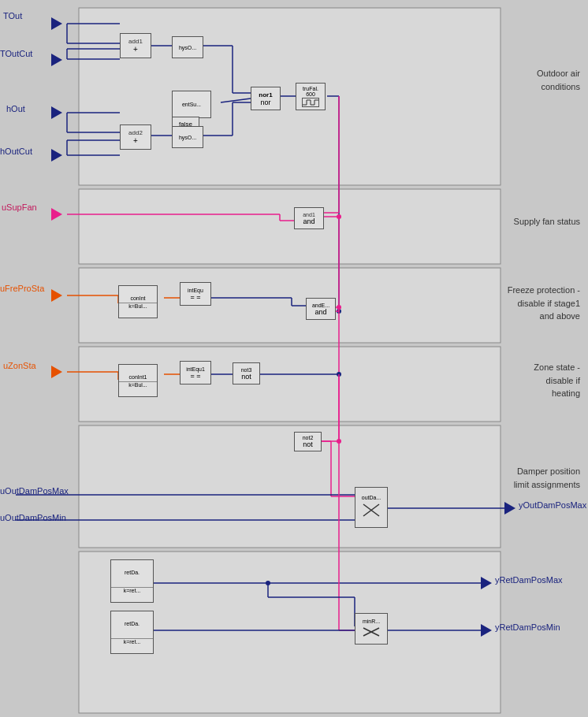 Image resolution: width=588 pixels, height=717 pixels. I want to click on intEqu1-block: intEqu1 = =, so click(195, 373).